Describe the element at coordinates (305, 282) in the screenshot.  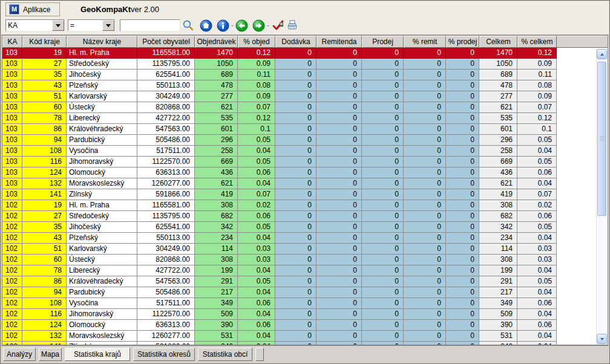
I see `table-row: 10286Královéhradecký547563.002910.050000…` at that location.